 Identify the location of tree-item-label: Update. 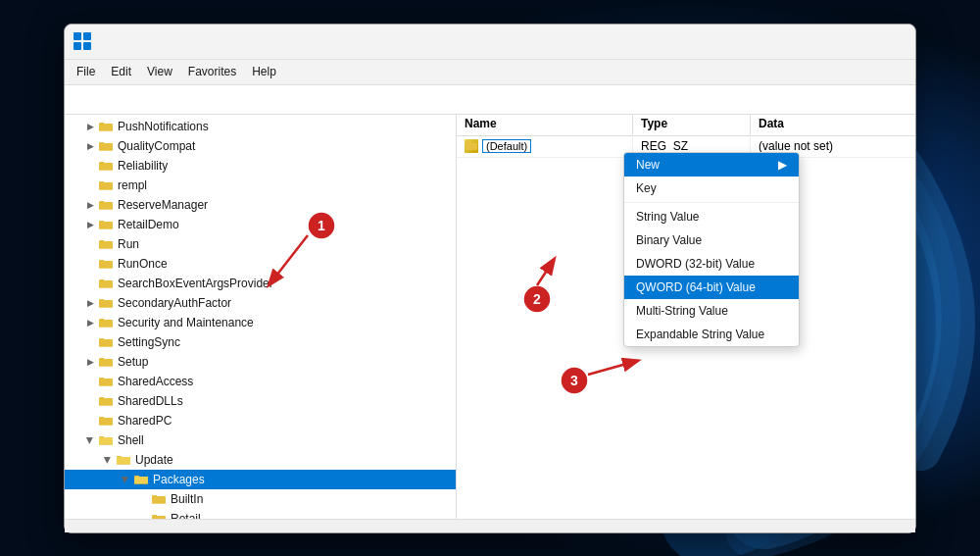
(155, 460).